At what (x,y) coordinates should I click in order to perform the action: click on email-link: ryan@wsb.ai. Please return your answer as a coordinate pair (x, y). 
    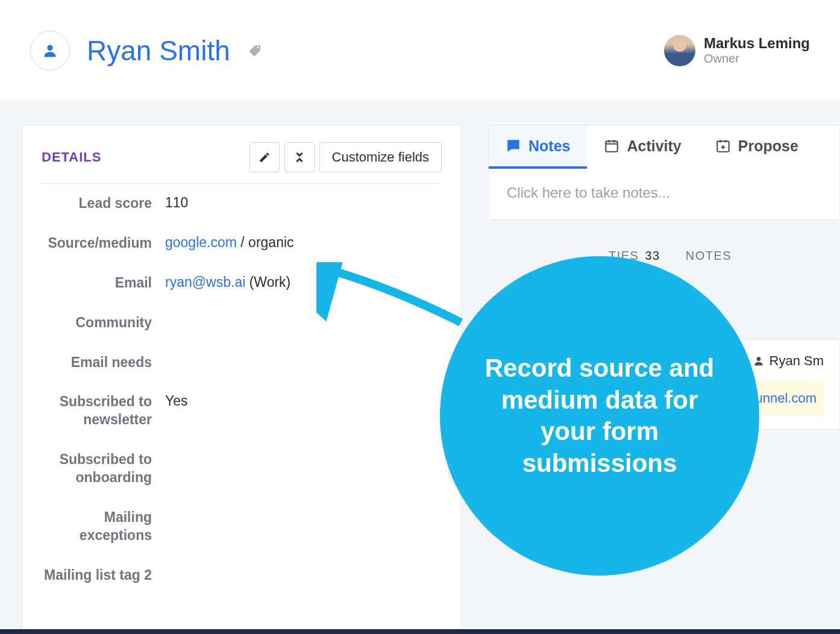
    Looking at the image, I should click on (205, 282).